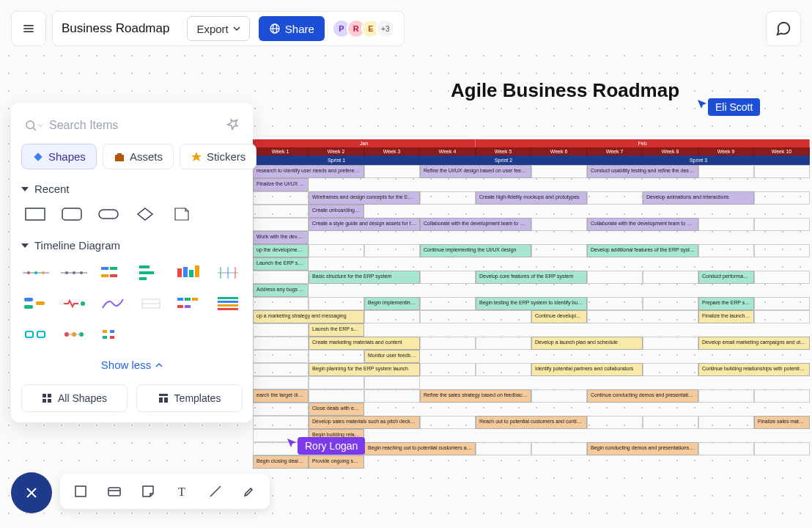 The width and height of the screenshot is (812, 528). Describe the element at coordinates (281, 251) in the screenshot. I see `roadmap-task: up the development vironment and tools` at that location.